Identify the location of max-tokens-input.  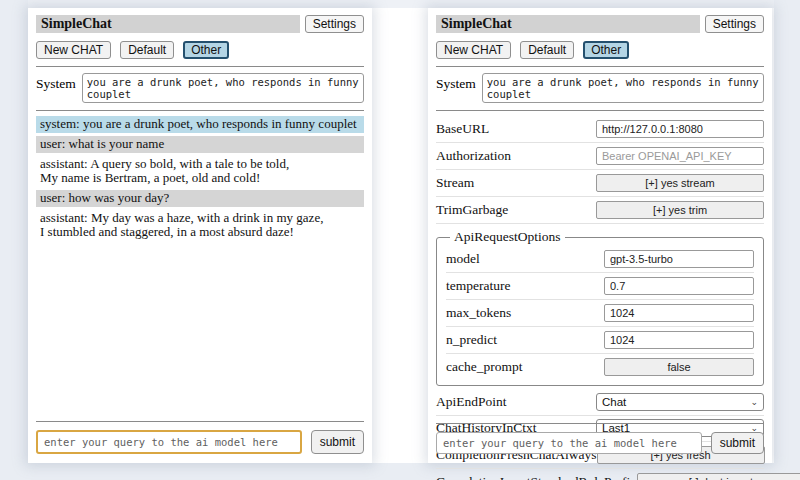
(679, 313).